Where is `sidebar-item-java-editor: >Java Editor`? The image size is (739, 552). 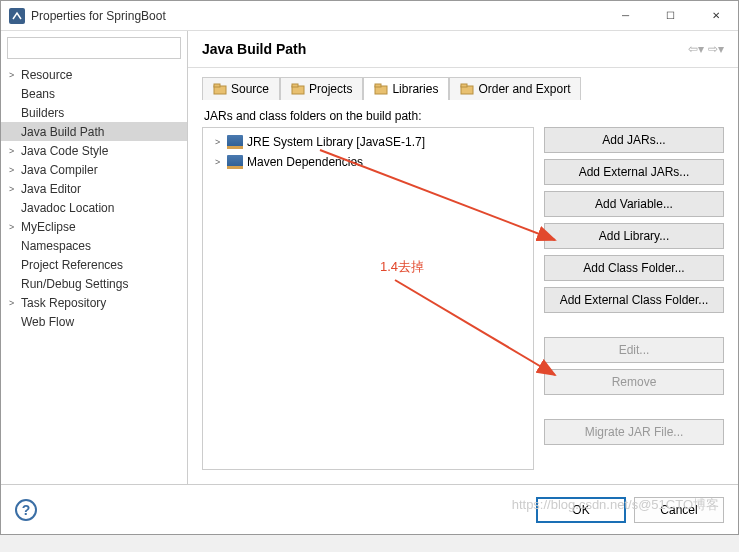 sidebar-item-java-editor: >Java Editor is located at coordinates (94, 188).